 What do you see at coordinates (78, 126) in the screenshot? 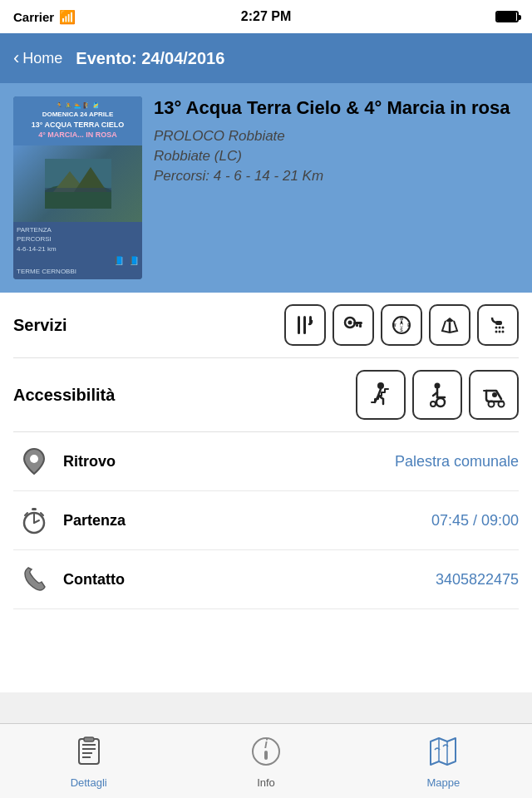
I see `poster-line2: 13° ACQUA TERRA CIELO` at bounding box center [78, 126].